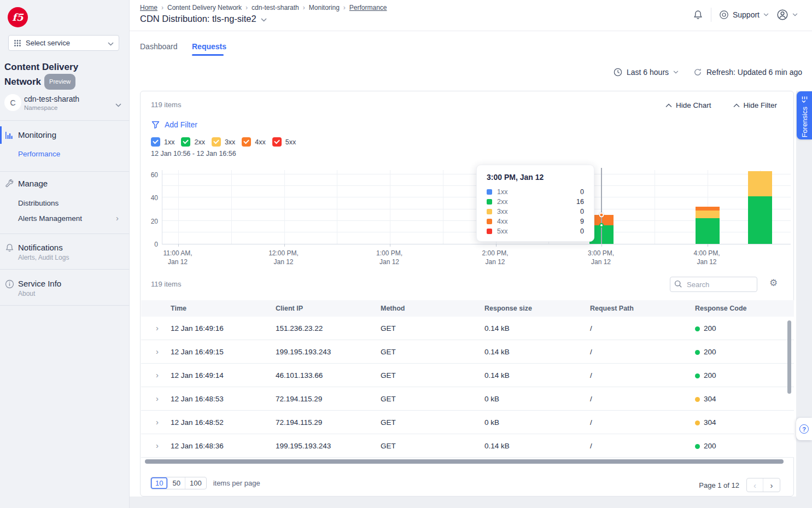 The image size is (812, 508). I want to click on sidebar-item-notifications: Notifications, so click(40, 247).